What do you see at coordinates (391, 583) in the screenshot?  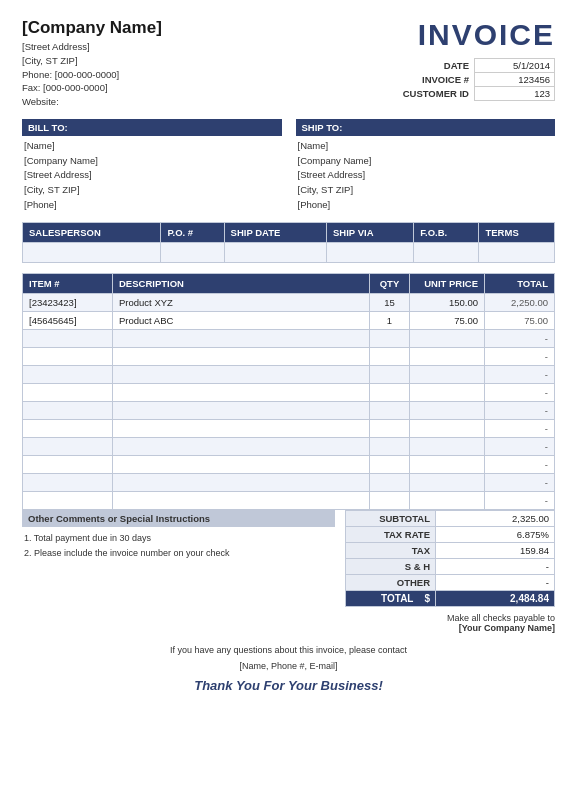 I see `other-label: OTHER` at bounding box center [391, 583].